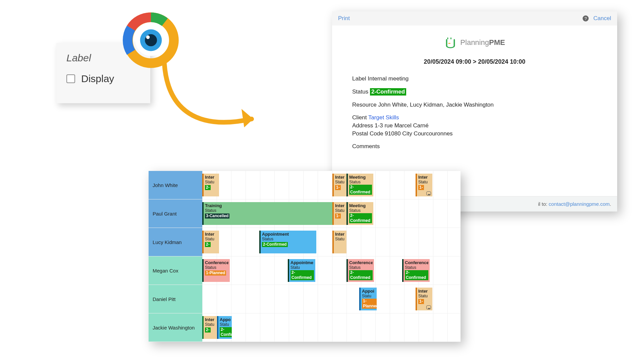 The height and width of the screenshot is (362, 644). What do you see at coordinates (384, 117) in the screenshot?
I see `client-link: Target Skills` at bounding box center [384, 117].